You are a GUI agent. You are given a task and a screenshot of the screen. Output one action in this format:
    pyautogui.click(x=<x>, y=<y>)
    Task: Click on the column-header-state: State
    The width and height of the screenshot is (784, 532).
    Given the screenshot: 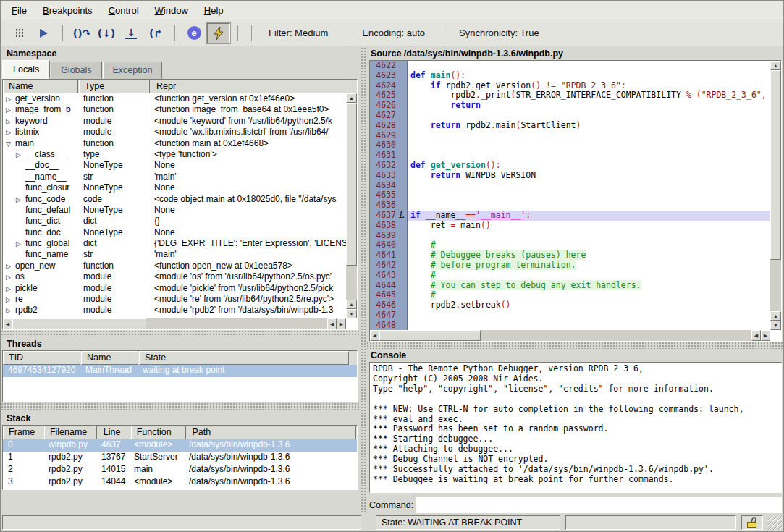 What is the action you would take?
    pyautogui.click(x=244, y=358)
    